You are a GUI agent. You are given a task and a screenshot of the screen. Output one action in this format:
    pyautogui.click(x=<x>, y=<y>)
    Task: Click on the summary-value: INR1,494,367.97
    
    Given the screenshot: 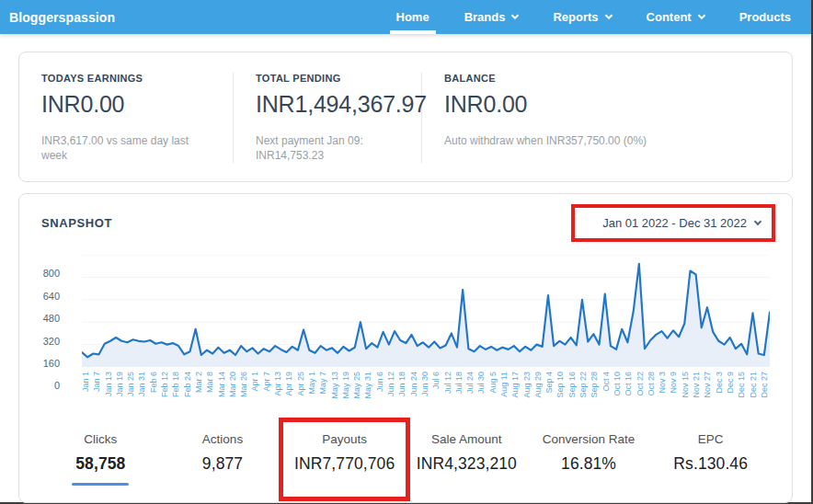 What is the action you would take?
    pyautogui.click(x=327, y=105)
    